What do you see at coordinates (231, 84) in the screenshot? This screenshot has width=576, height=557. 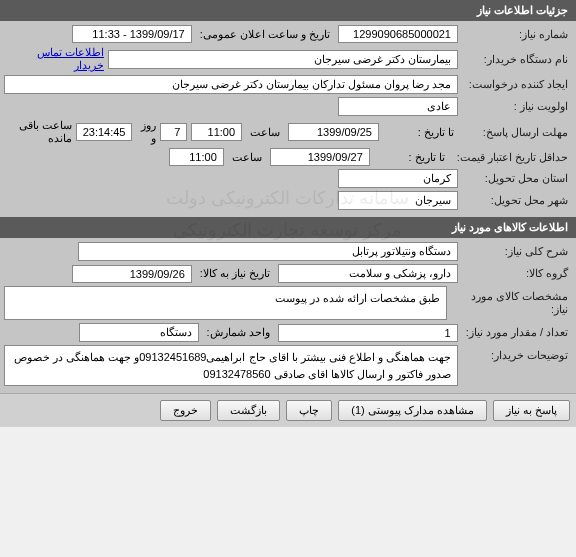 I see `creator-field: مجد رضا پروان مسئول تدارکان بیمارستان دک…` at bounding box center [231, 84].